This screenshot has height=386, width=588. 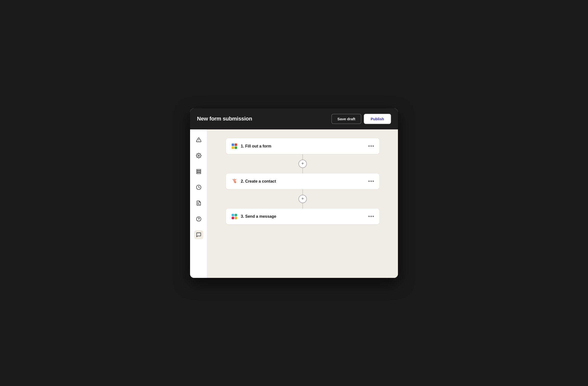 What do you see at coordinates (199, 235) in the screenshot?
I see `sidebar-item-chat` at bounding box center [199, 235].